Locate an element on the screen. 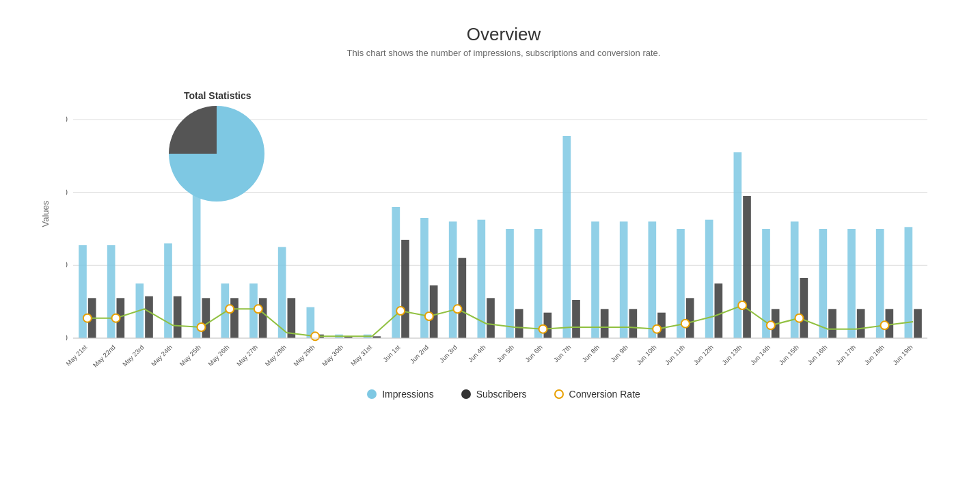  svg-text: May 29th is located at coordinates (303, 355).